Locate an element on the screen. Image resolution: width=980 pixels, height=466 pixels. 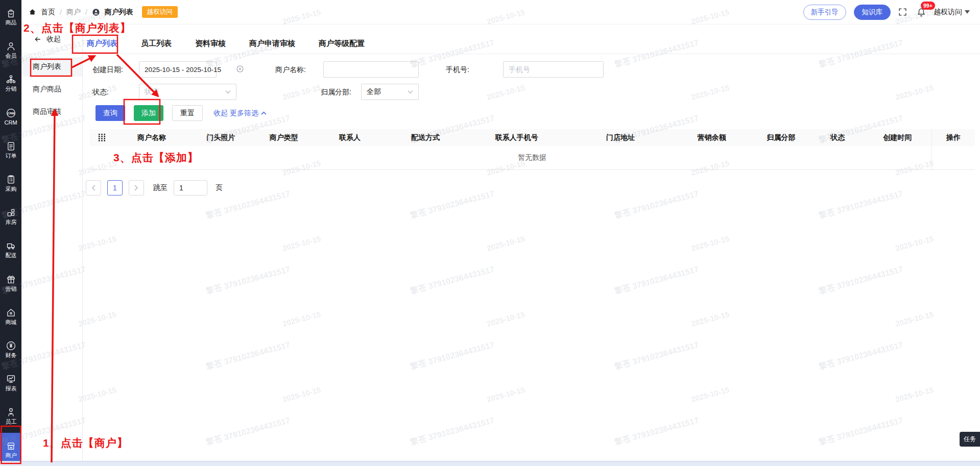
column-header: 配送方式 is located at coordinates (425, 138).